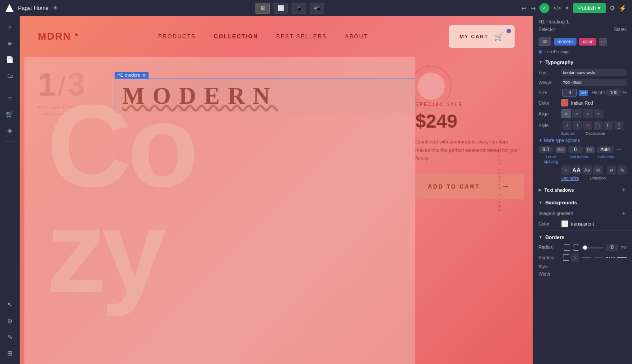 The height and width of the screenshot is (364, 632). I want to click on direction-label: Direction, so click(598, 179).